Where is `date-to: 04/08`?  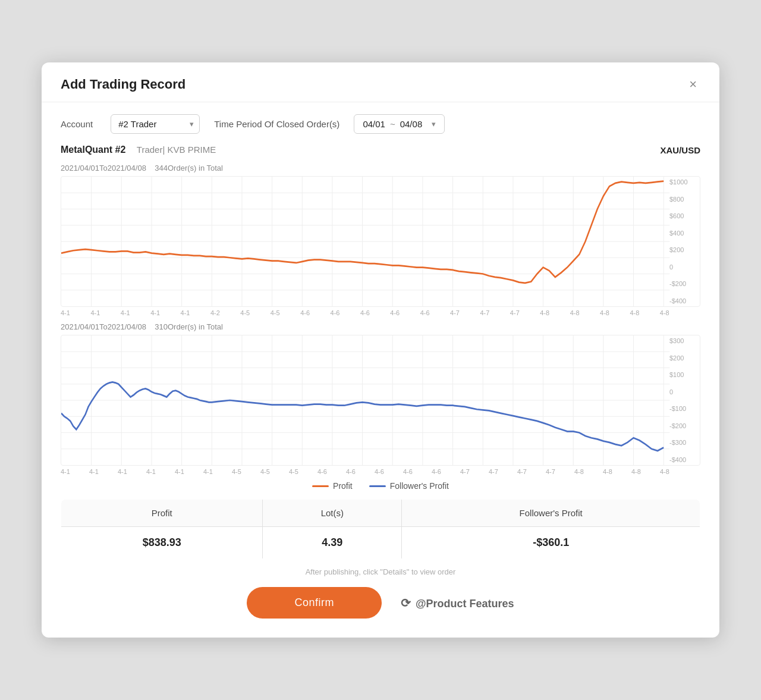 date-to: 04/08 is located at coordinates (411, 124).